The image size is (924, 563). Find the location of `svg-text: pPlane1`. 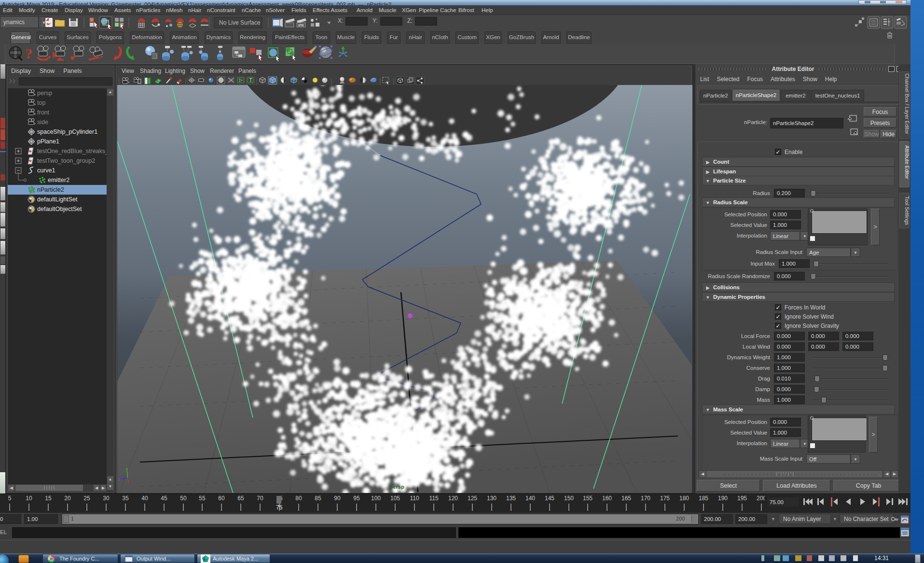

svg-text: pPlane1 is located at coordinates (48, 141).